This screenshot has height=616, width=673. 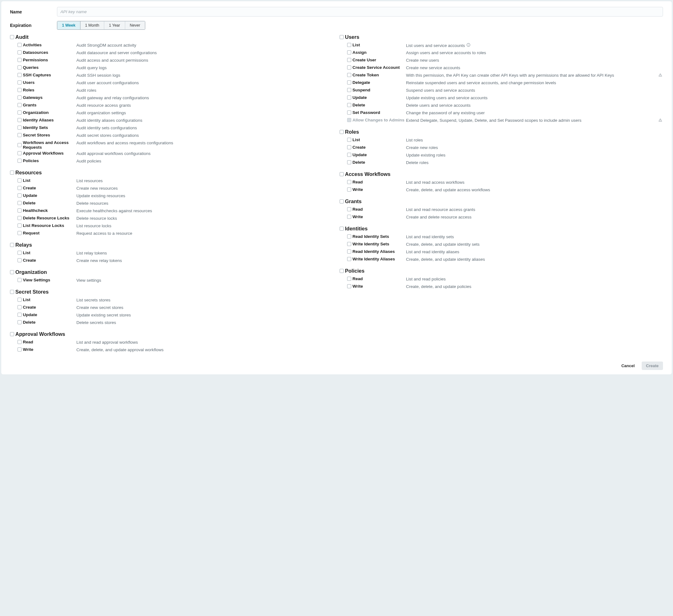 I want to click on expiration-option: 1 Week, so click(x=69, y=25).